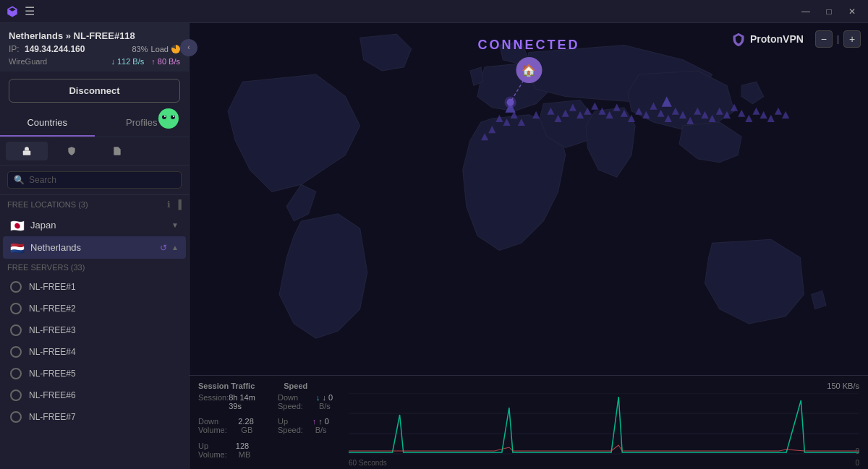  What do you see at coordinates (48, 123) in the screenshot?
I see `tab-countries: Countries` at bounding box center [48, 123].